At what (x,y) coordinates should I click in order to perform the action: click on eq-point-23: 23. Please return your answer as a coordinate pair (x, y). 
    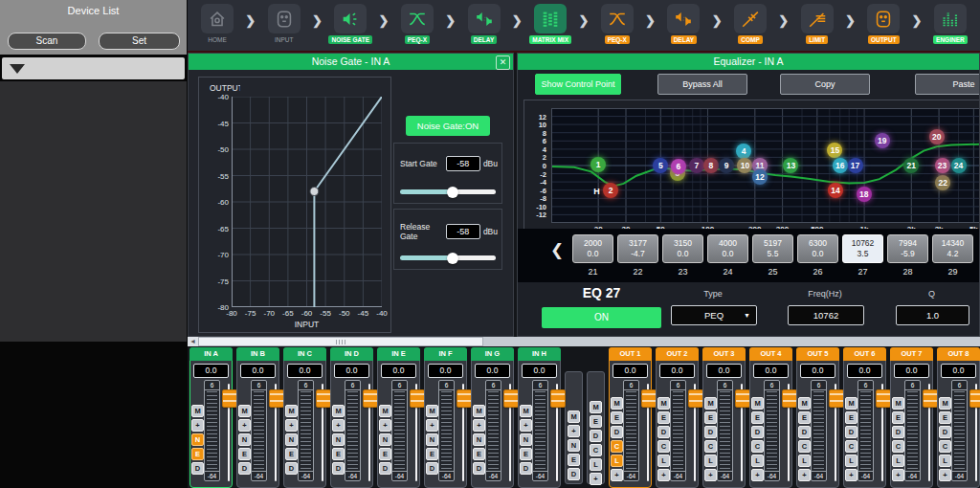
    Looking at the image, I should click on (943, 166).